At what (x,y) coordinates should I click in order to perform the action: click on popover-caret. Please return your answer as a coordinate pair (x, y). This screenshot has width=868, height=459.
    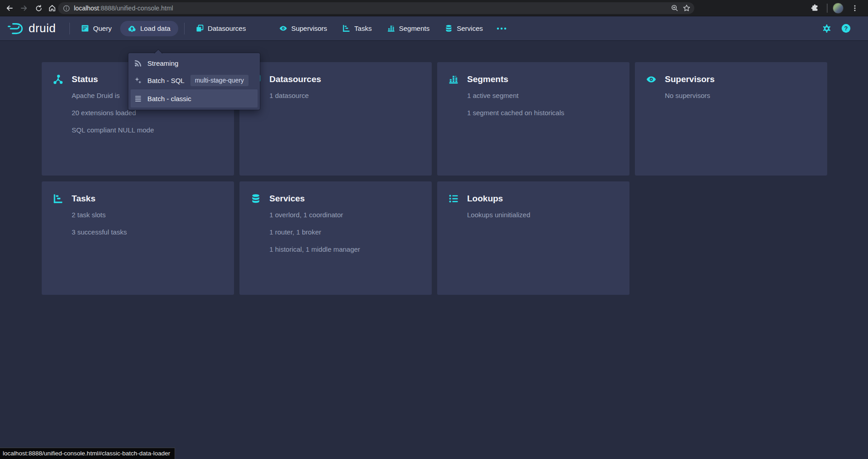
    Looking at the image, I should click on (158, 51).